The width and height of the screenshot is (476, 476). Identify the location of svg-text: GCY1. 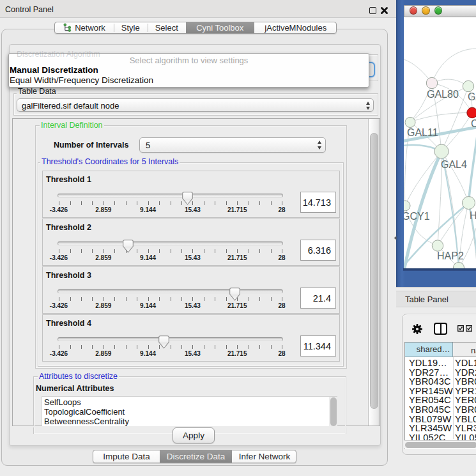
(417, 216).